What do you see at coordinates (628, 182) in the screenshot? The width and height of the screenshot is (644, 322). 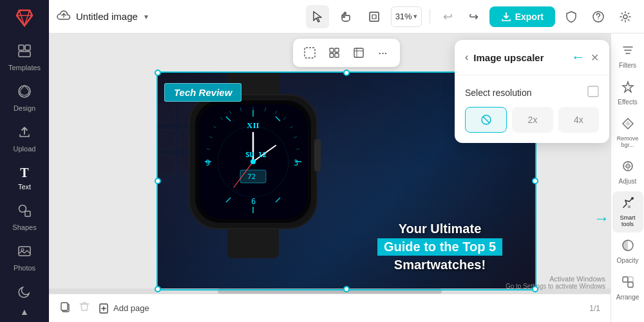 I see `rpanel-adjust-label: Adjust` at bounding box center [628, 182].